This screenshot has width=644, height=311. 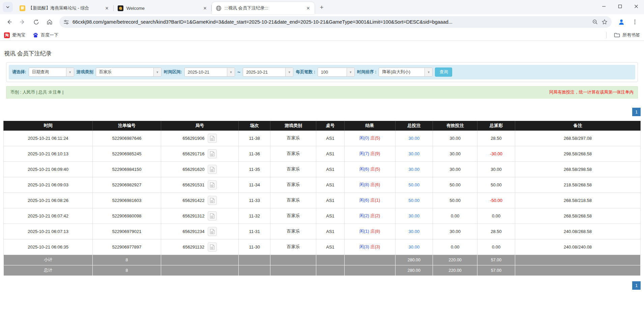 What do you see at coordinates (620, 6) in the screenshot?
I see `maximize-button` at bounding box center [620, 6].